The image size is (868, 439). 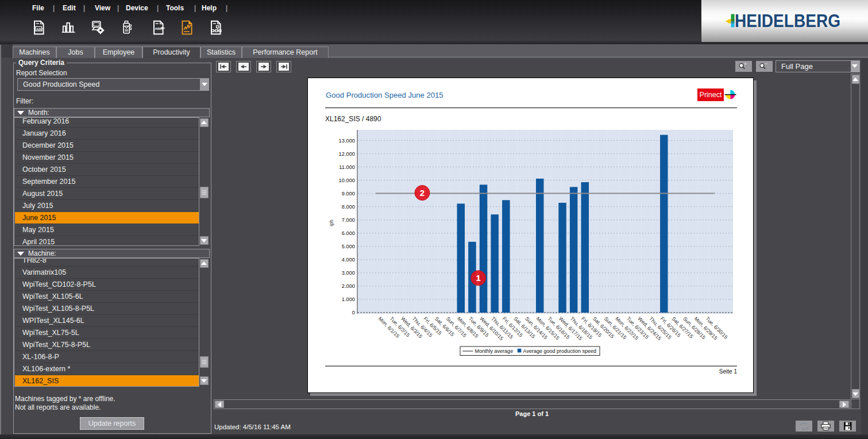 I want to click on svg-text: Average good production speed, so click(x=560, y=351).